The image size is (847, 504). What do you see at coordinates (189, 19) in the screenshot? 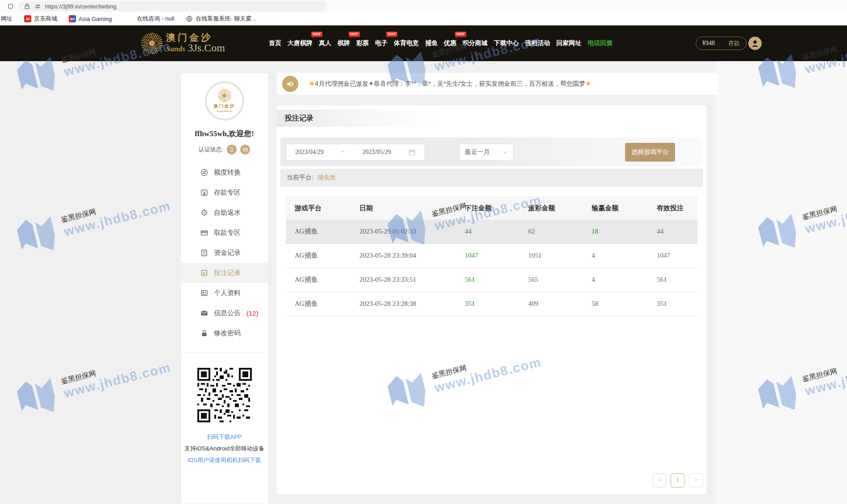
I see `globe-icon` at bounding box center [189, 19].